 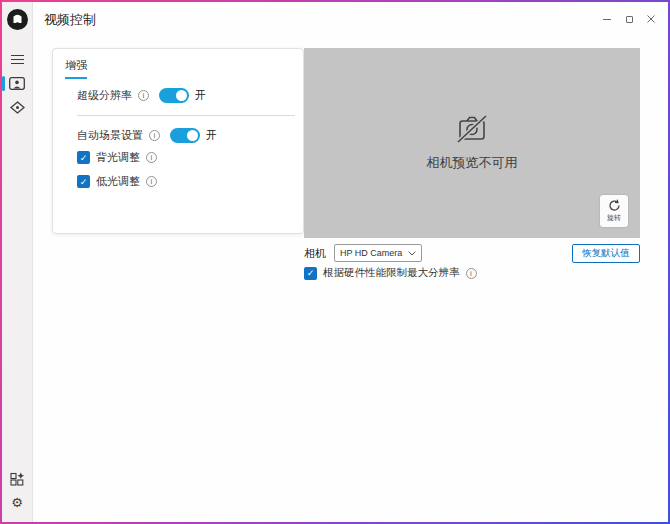 What do you see at coordinates (185, 136) in the screenshot?
I see `auto-scene-toggle` at bounding box center [185, 136].